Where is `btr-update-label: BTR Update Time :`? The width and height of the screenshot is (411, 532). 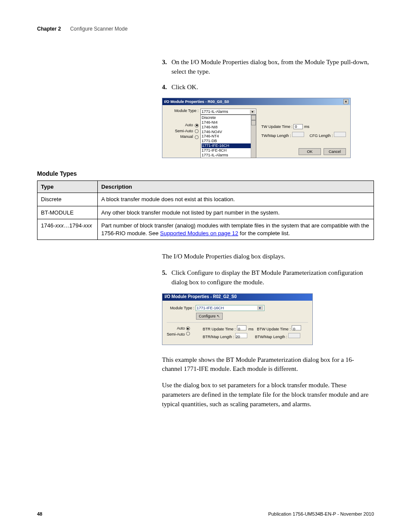
btr-update-label: BTR Update Time : is located at coordinates (220, 329).